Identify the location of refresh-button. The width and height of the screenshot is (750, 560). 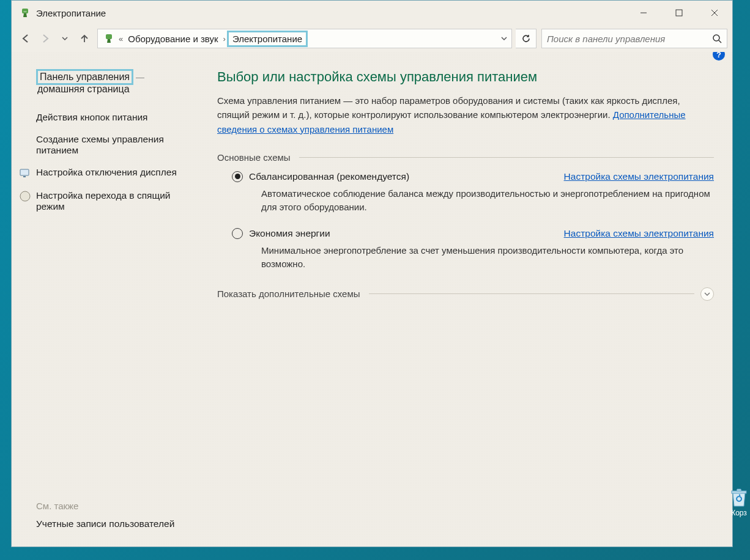
(526, 39).